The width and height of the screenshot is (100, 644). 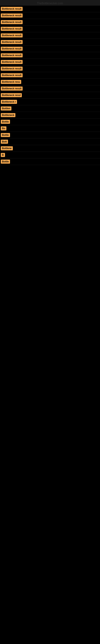 What do you see at coordinates (7, 148) in the screenshot?
I see `bottleneck-result-badge: Bottlene` at bounding box center [7, 148].